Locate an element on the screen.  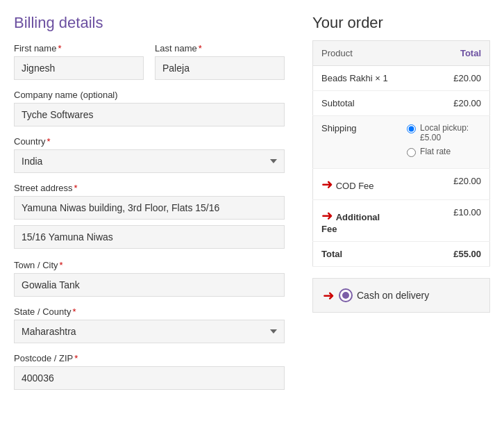
subtotal-label: Subtotal is located at coordinates (356, 104).